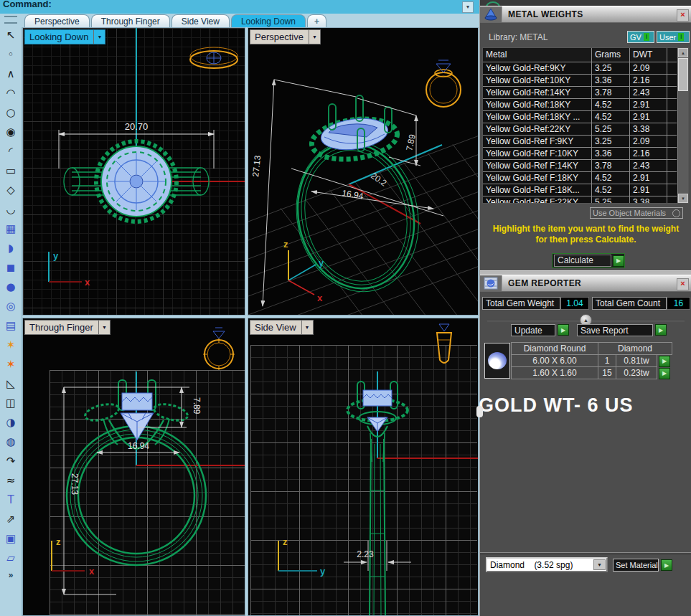 The width and height of the screenshot is (691, 616). What do you see at coordinates (600, 361) in the screenshot?
I see `gem-table: Diamond Round Diamond 6.00 X 6.00 1 0.81…` at bounding box center [600, 361].